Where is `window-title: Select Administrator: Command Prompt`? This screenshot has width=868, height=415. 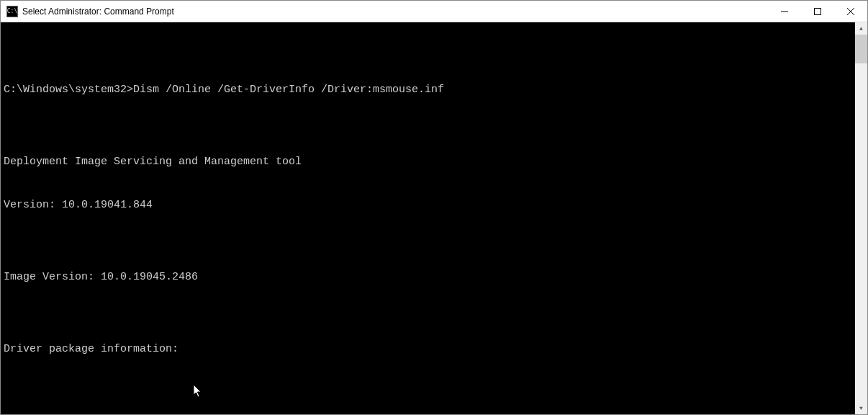 window-title: Select Administrator: Command Prompt is located at coordinates (395, 12).